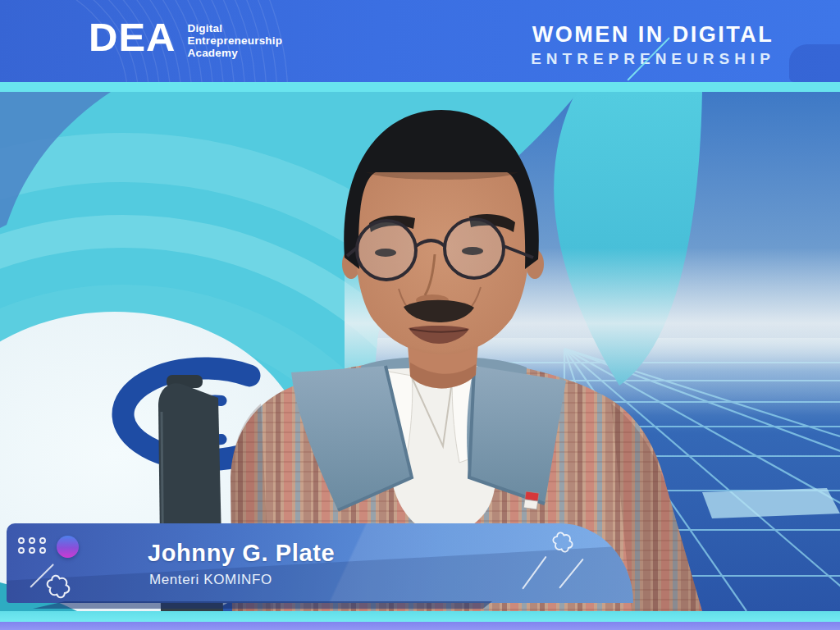  I want to click on cyan-divider-bottom, so click(420, 617).